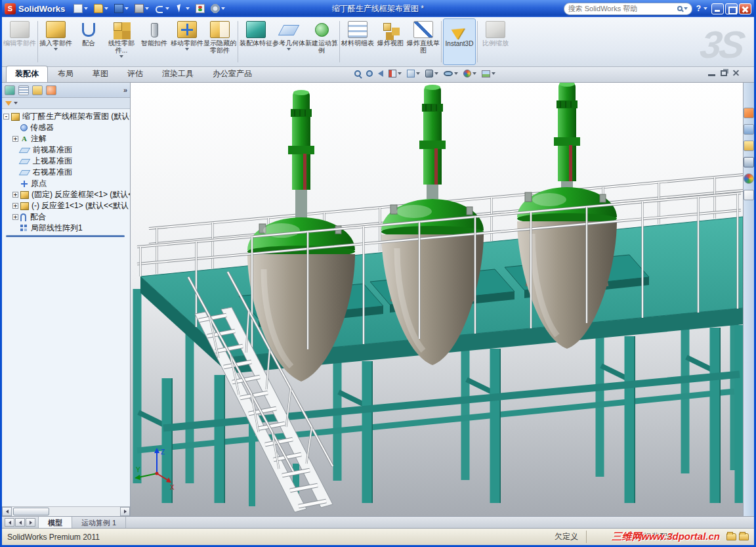  What do you see at coordinates (702, 9) in the screenshot?
I see `help-button: ?` at bounding box center [702, 9].